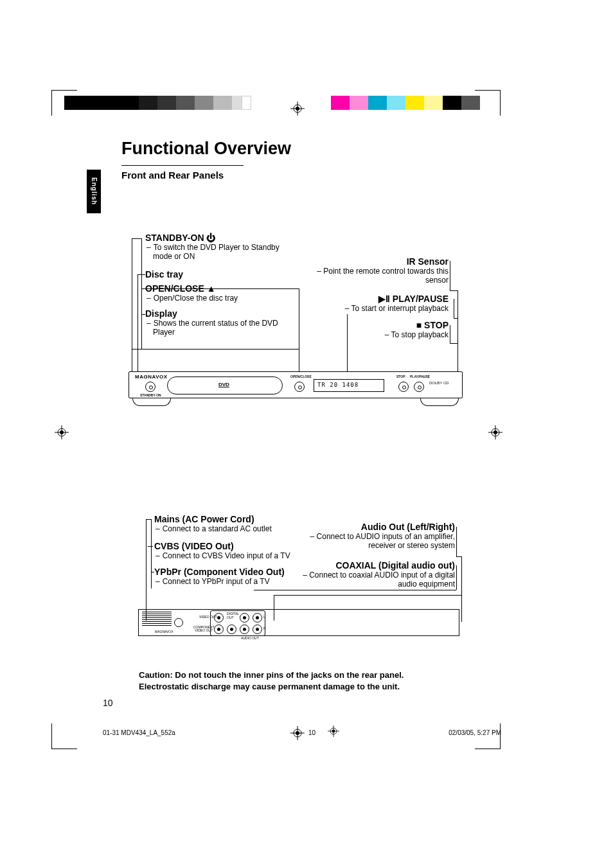 The width and height of the screenshot is (613, 868). Describe the element at coordinates (299, 687) in the screenshot. I see `caution-line: Electrostatic discharge may cause perman…` at that location.